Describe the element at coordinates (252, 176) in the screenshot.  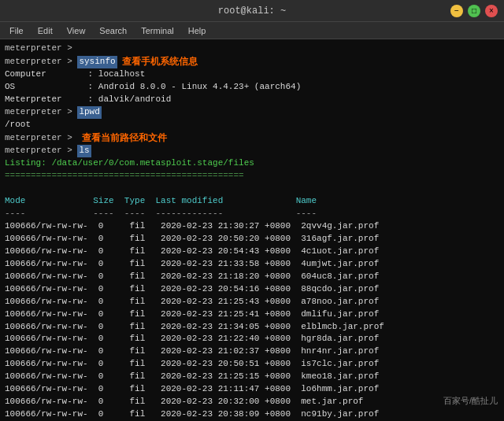
I see `line-sep: ========================================…` at that location.